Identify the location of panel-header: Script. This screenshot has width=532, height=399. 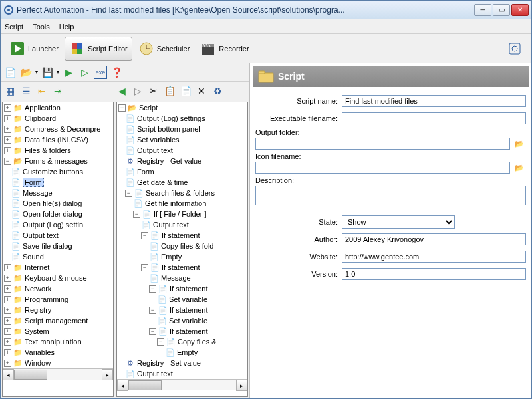
(391, 76).